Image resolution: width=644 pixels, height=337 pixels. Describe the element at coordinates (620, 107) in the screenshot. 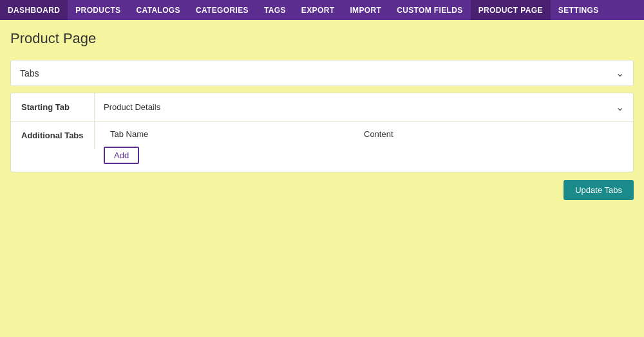

I see `starting-tab-chevron-icon: ⌄` at that location.